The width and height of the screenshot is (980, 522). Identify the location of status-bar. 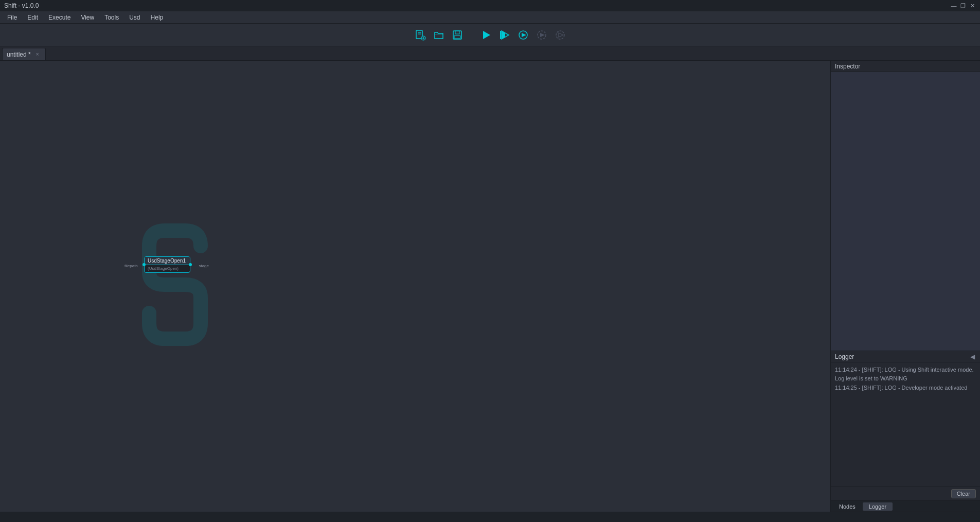
(490, 517).